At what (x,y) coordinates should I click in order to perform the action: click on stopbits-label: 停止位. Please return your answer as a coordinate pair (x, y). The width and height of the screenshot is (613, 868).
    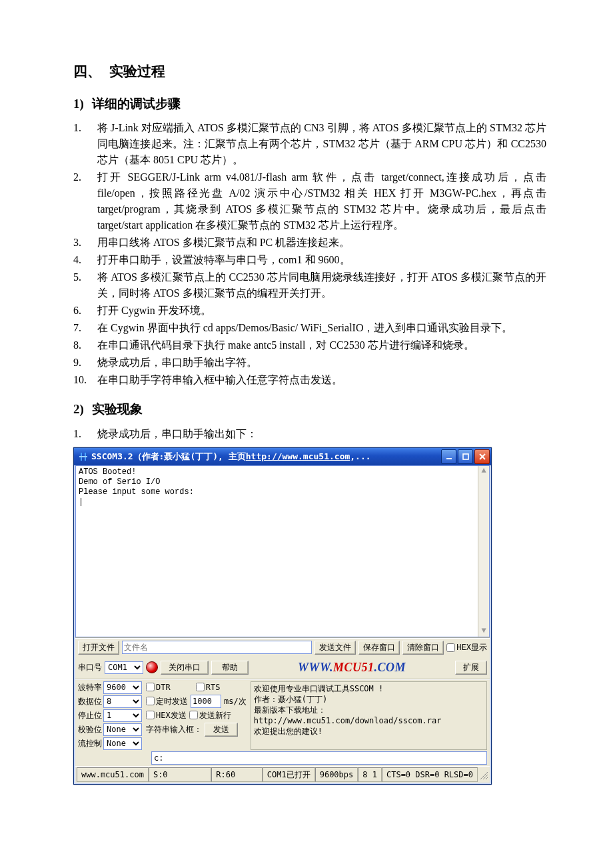
    Looking at the image, I should click on (90, 716).